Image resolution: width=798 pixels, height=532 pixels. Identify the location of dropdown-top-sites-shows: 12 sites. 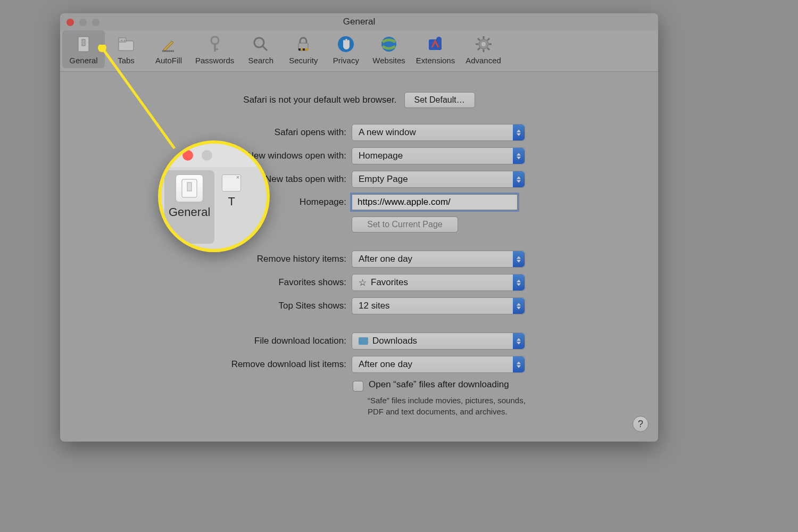
(438, 306).